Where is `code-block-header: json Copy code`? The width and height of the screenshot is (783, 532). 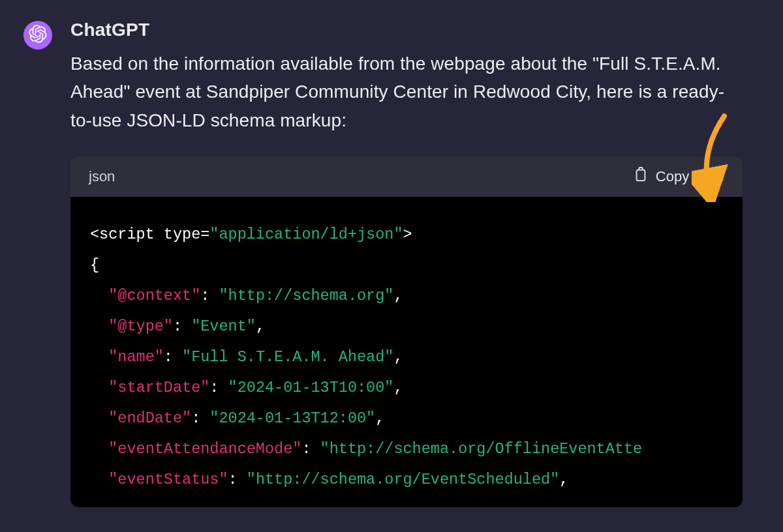
code-block-header: json Copy code is located at coordinates (407, 177).